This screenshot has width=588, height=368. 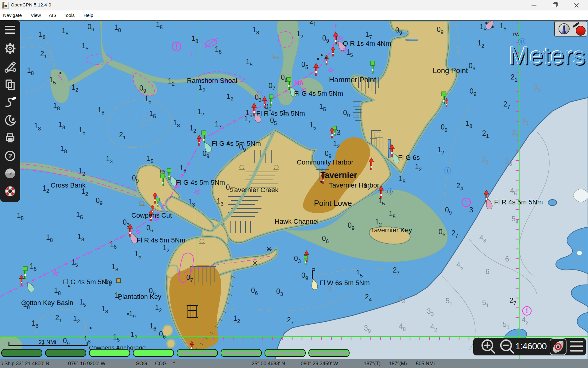 I want to click on svg-text: km, so click(x=299, y=82).